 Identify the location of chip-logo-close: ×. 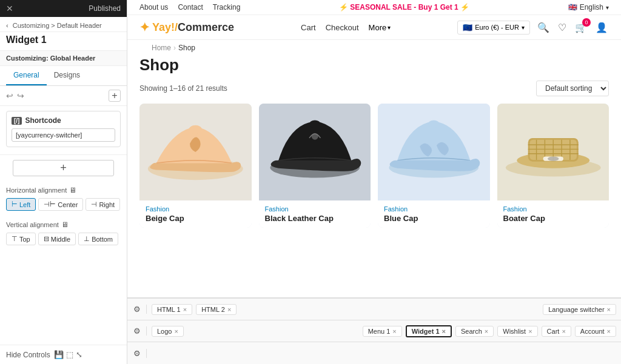
(176, 331).